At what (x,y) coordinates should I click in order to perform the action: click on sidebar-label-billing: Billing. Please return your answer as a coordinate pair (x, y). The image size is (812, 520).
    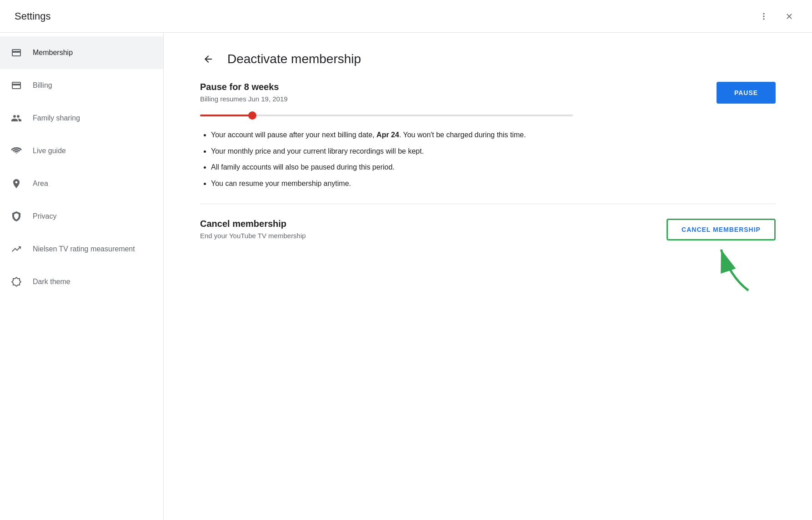
    Looking at the image, I should click on (43, 85).